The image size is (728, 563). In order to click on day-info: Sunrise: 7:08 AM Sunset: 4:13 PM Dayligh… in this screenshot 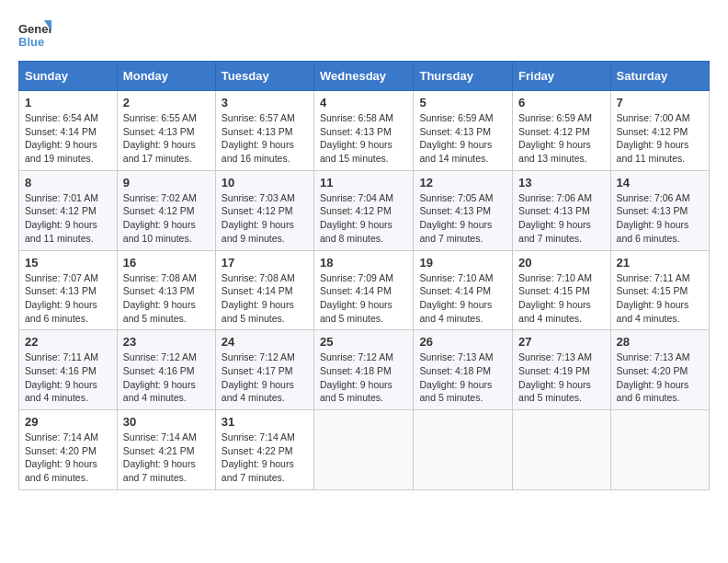, I will do `click(166, 298)`.